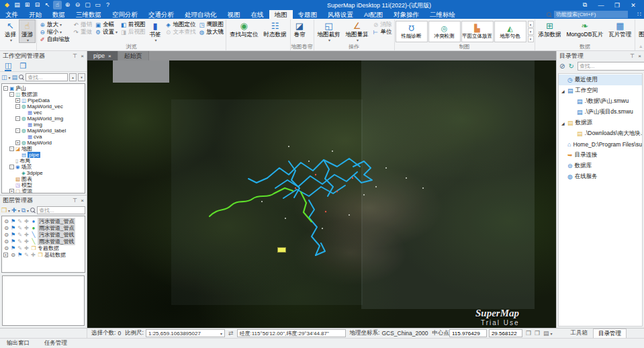  What do you see at coordinates (44, 155) in the screenshot?
I see `tree-row: ▤pipe` at bounding box center [44, 155].